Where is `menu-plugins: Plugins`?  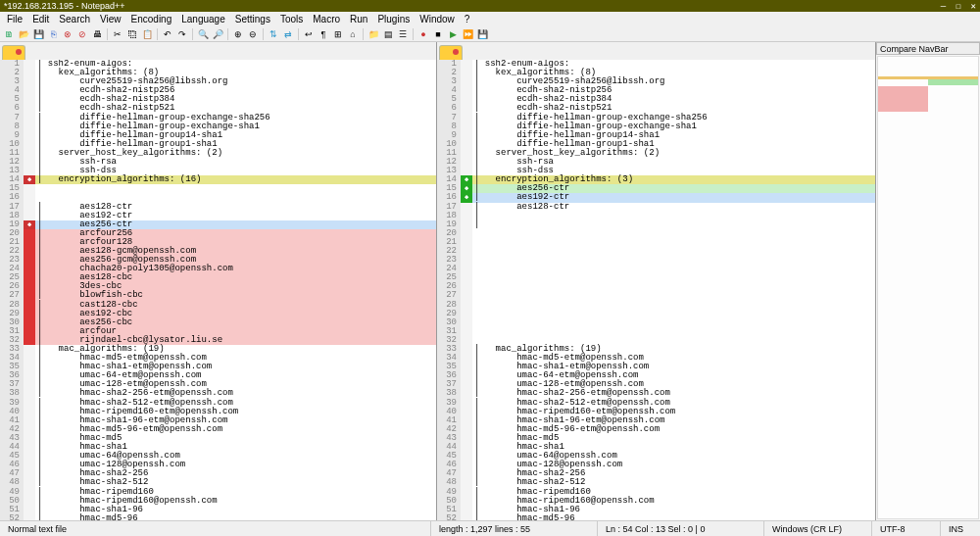
menu-plugins: Plugins is located at coordinates (394, 20).